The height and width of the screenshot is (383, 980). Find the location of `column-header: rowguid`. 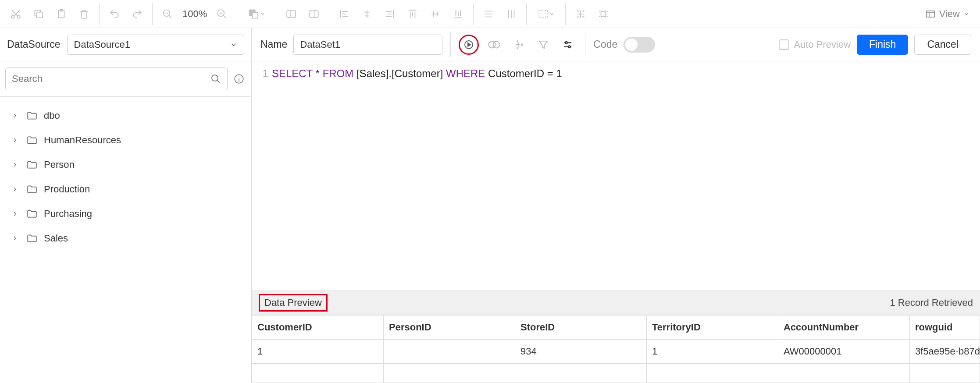

column-header: rowguid is located at coordinates (945, 328).